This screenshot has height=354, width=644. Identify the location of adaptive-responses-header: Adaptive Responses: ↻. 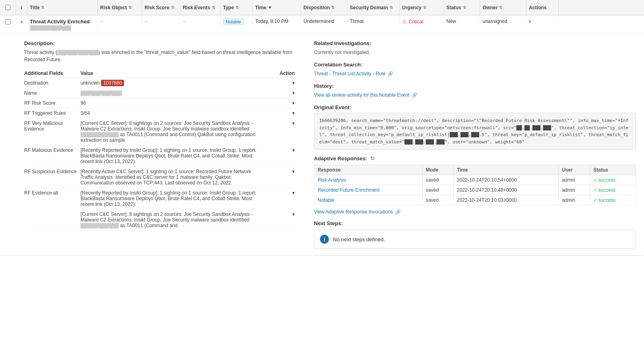
(475, 159).